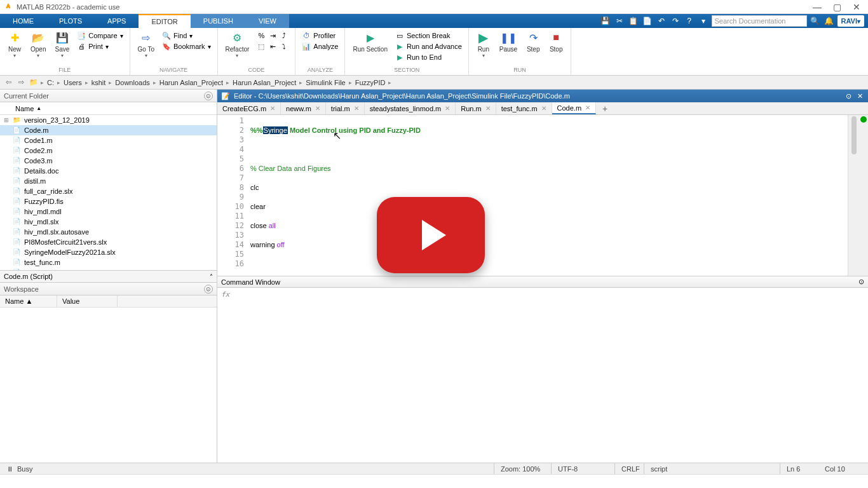 Image resolution: width=868 pixels, height=488 pixels. I want to click on breadcrumb-segment: C:, so click(51, 83).